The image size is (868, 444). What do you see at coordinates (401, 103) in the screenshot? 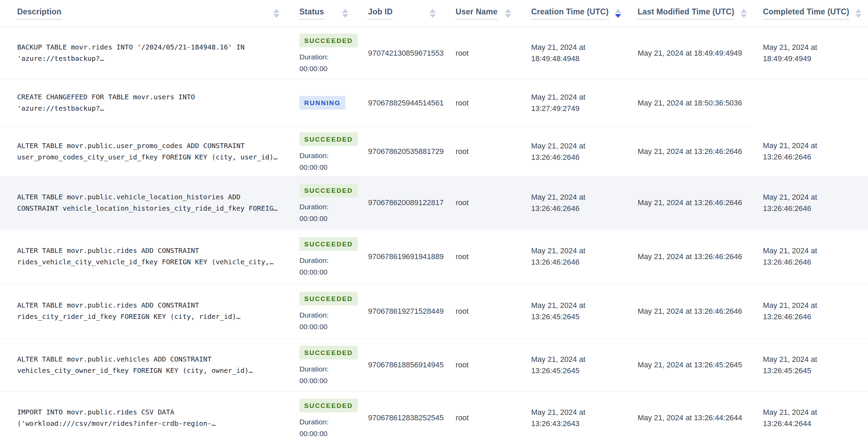
I see `job-id-cell: 970678825944514561` at bounding box center [401, 103].